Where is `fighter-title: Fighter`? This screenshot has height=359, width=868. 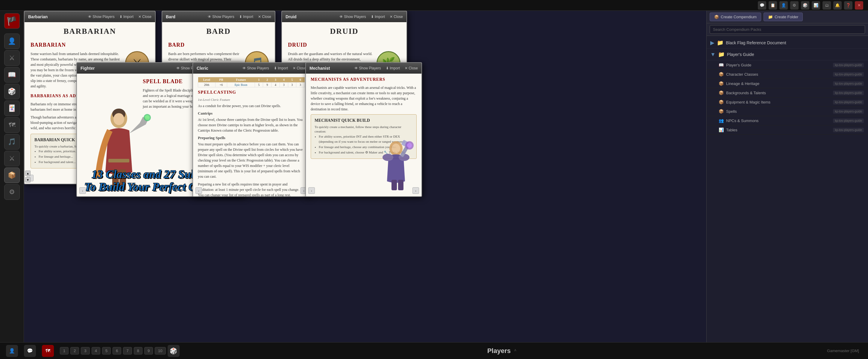 fighter-title: Fighter is located at coordinates (88, 68).